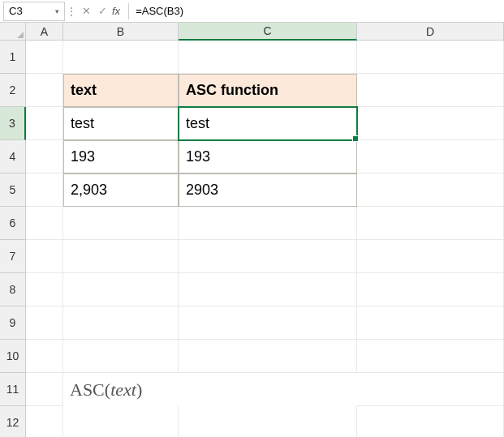 The image size is (504, 437). I want to click on vertical-dots-icon: ⋮, so click(71, 11).